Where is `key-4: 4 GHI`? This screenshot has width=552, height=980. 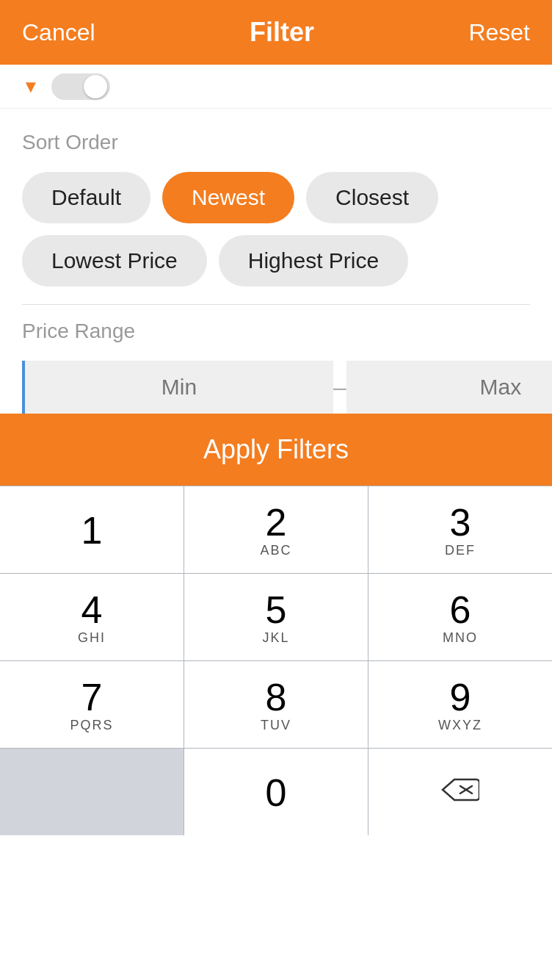 key-4: 4 GHI is located at coordinates (92, 617).